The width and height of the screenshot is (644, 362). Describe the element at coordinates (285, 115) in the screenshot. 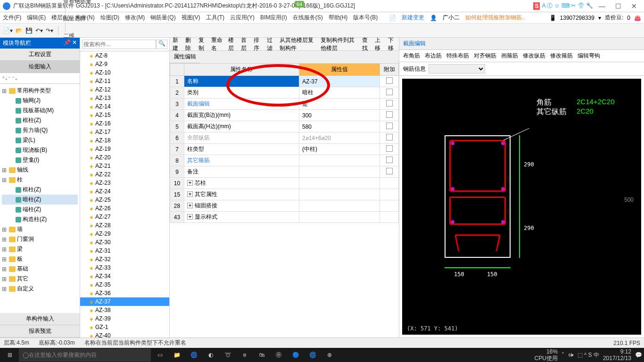

I see `property-row: 4截面宽(B边)(mm)300` at that location.